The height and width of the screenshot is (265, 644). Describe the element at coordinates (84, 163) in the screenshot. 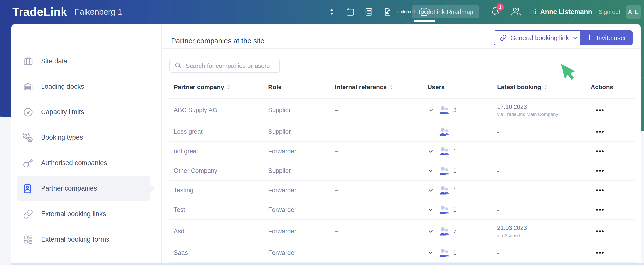

I see `sidebar-item-authorised-companies: Authorised companies` at that location.